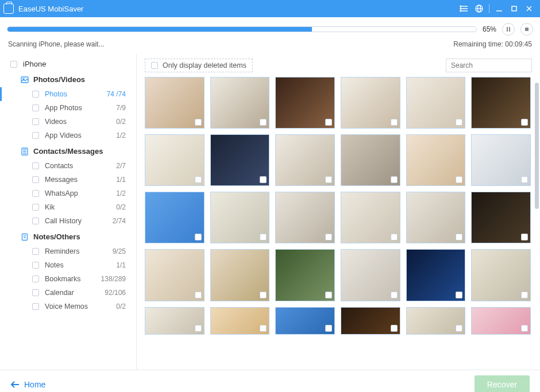  I want to click on sidebar-item-call-history: Call History2/74, so click(68, 221).